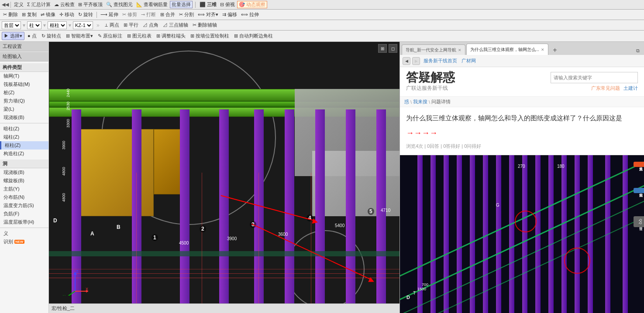 This screenshot has height=313, width=644. I want to click on tool-stretch: ⟺ 拉伸, so click(250, 15).